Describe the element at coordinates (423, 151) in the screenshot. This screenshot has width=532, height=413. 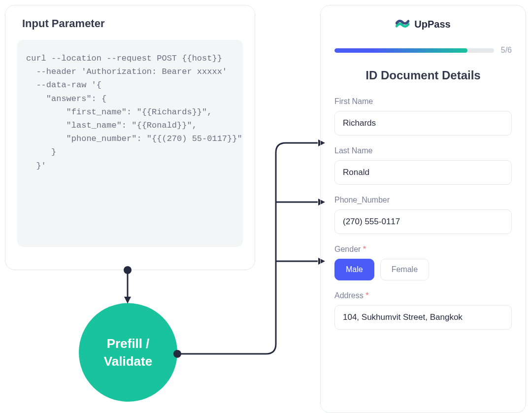
I see `last-name-label: Last Name` at that location.